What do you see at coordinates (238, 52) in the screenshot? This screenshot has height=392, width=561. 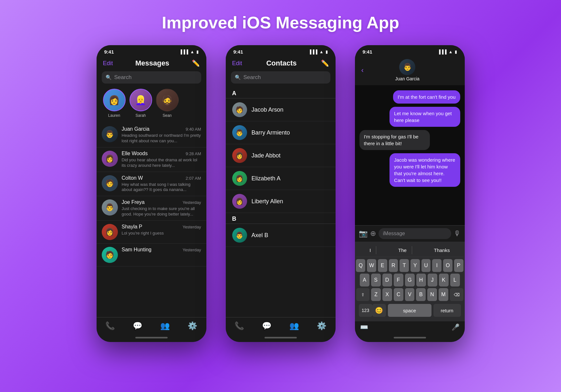 I see `status-time-2: 9:41` at bounding box center [238, 52].